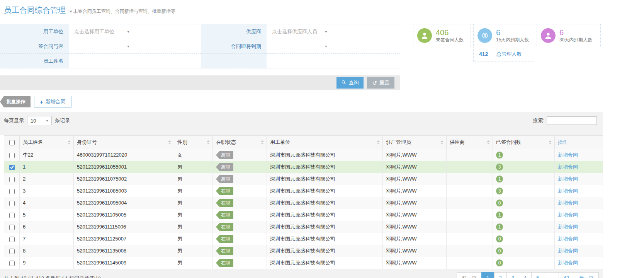 Image resolution: width=644 pixels, height=278 pixels. Describe the element at coordinates (501, 275) in the screenshot. I see `pagination-page-2: 2` at that location.